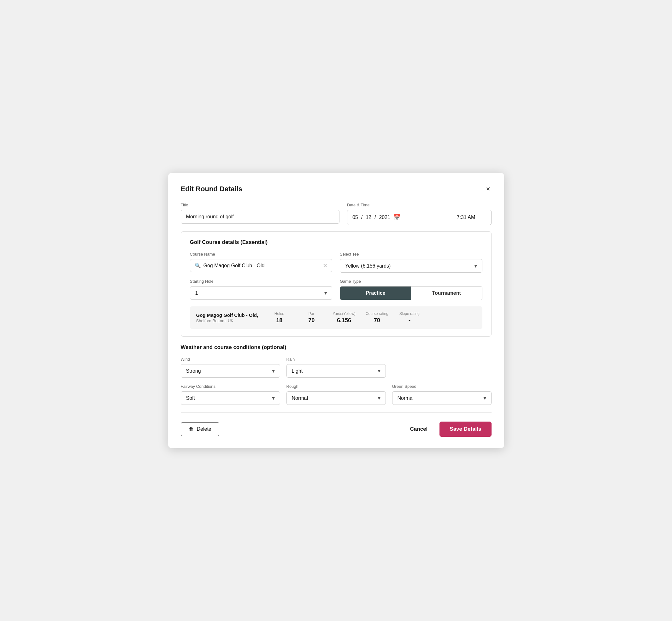  What do you see at coordinates (336, 374) in the screenshot?
I see `weather-section: Weather and course conditions (optional)…` at bounding box center [336, 374].